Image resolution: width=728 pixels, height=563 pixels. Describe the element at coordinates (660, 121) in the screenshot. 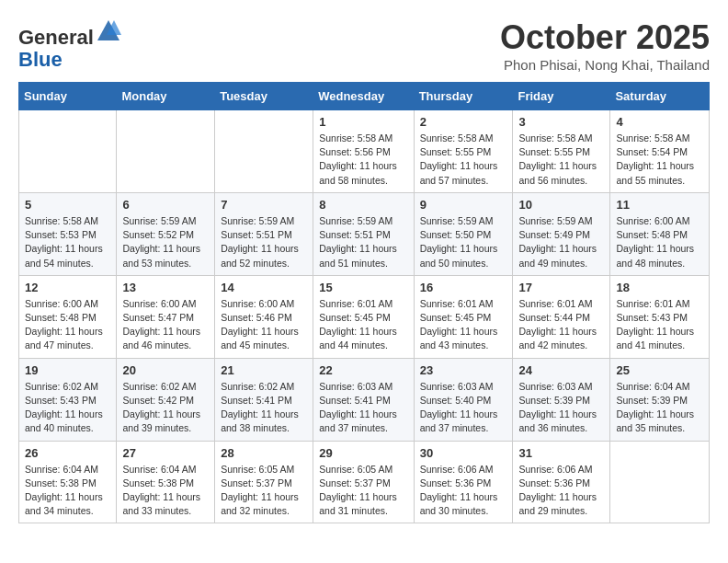

I see `day-number: 4` at that location.